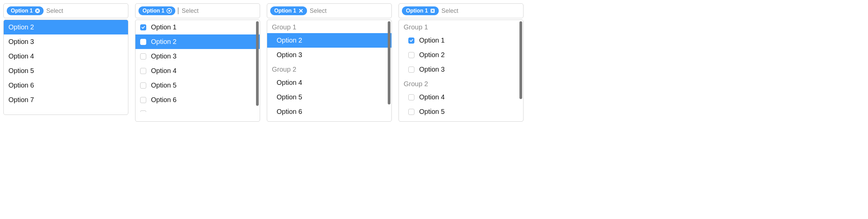 The height and width of the screenshot is (219, 868). I want to click on dropdown-list: Group 1 Option 2 Option 3 Group 2 Option…, so click(329, 71).